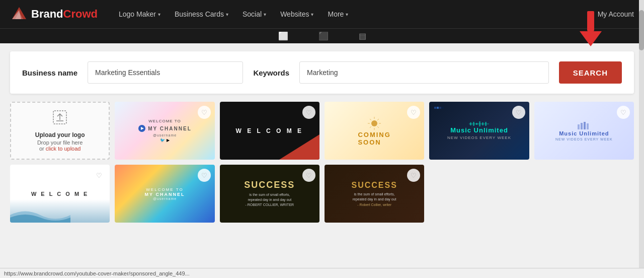  What do you see at coordinates (270, 193) in the screenshot?
I see `card-success-dark: SUCCESS is the sum of small efforts,repe…` at bounding box center [270, 193].